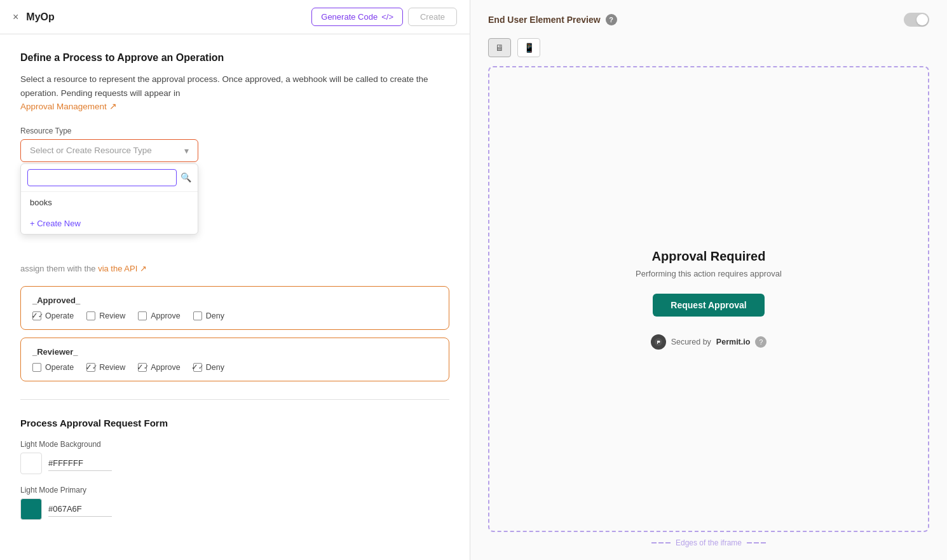  I want to click on edges-dashes-right, so click(756, 543).